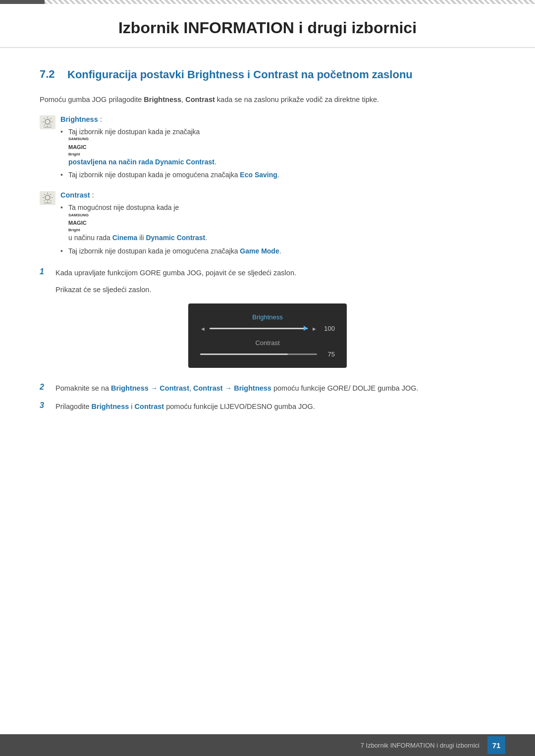 Image resolution: width=535 pixels, height=756 pixels. What do you see at coordinates (44, 387) in the screenshot?
I see `step-2-number: 2` at bounding box center [44, 387].